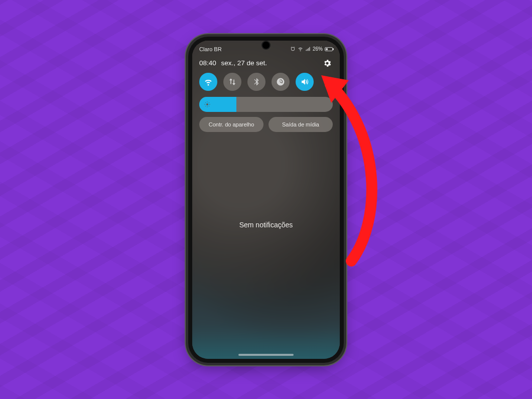 Image resolution: width=532 pixels, height=399 pixels. I want to click on media-output-label: Saída de mídia, so click(301, 124).